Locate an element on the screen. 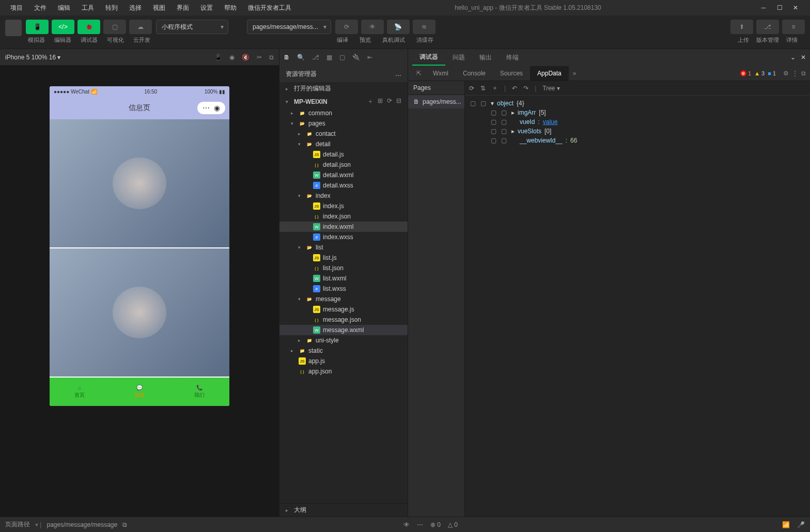 Image resolution: width=810 pixels, height=532 pixels. tree-item-pages: ▾📂pages is located at coordinates (344, 123).